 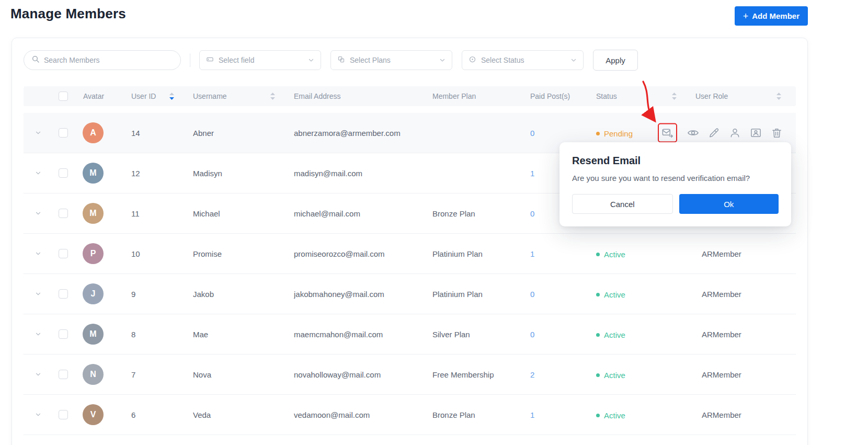 What do you see at coordinates (622, 204) in the screenshot?
I see `cancel-button: Cancel` at bounding box center [622, 204].